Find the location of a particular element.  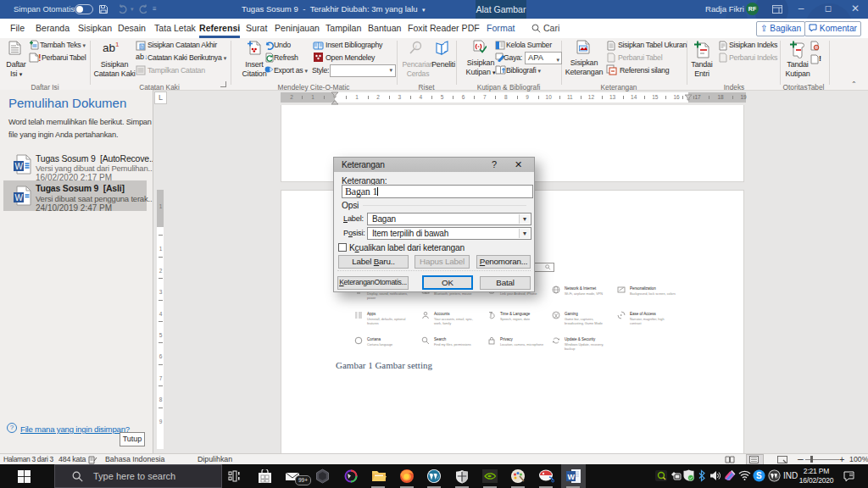

svg-text: b is located at coordinates (142, 47).